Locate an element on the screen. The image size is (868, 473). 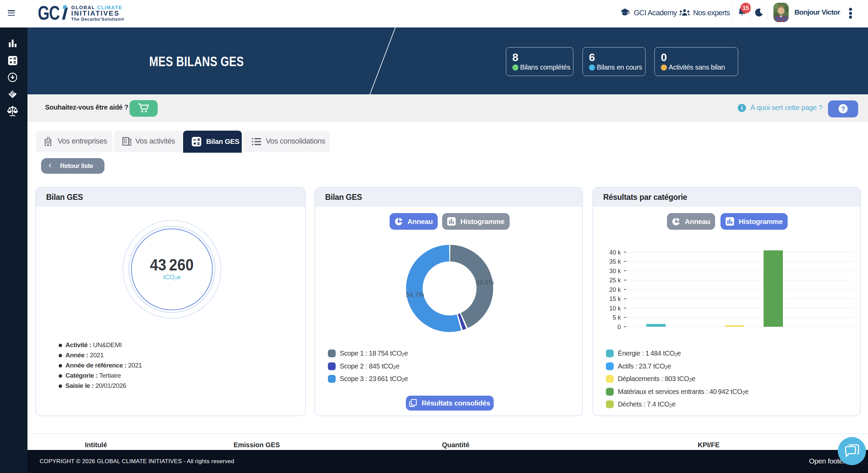
svg-text: 40 k is located at coordinates (615, 252).